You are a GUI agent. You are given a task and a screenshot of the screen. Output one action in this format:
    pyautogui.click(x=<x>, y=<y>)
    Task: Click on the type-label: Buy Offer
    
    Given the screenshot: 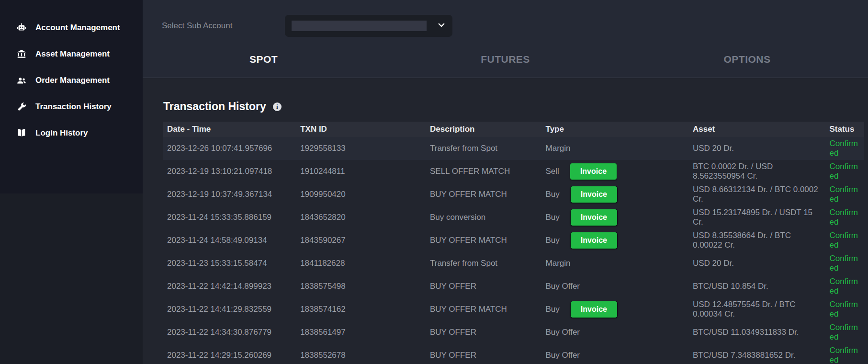 What is the action you would take?
    pyautogui.click(x=563, y=286)
    